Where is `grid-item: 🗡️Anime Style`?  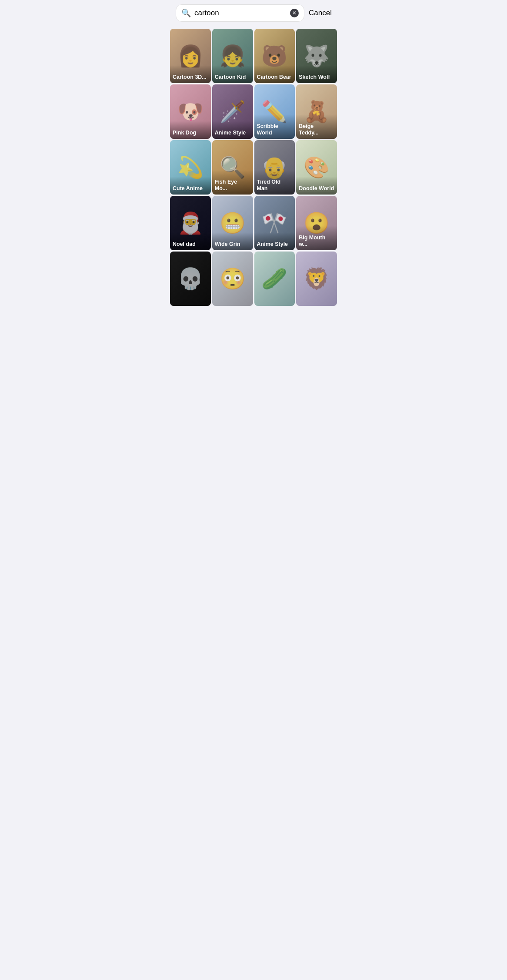
grid-item: 🗡️Anime Style is located at coordinates (233, 111).